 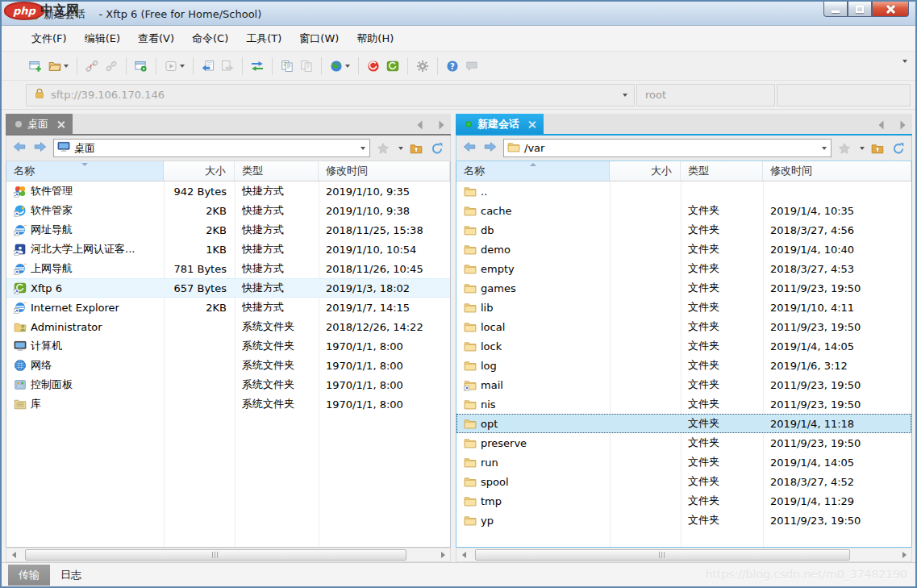 I want to click on file-row-上网导航: 上网导航781 Bytes快捷方式2018/11/26, 10:45, so click(x=228, y=269).